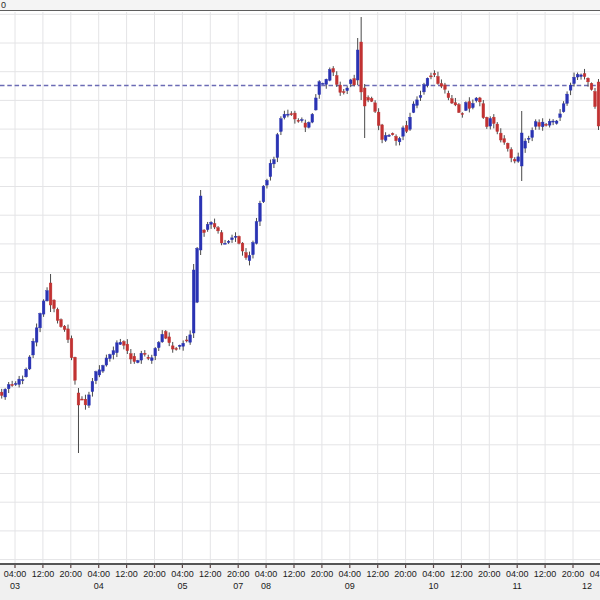 This screenshot has height=600, width=600. What do you see at coordinates (99, 586) in the screenshot?
I see `date-label: 04` at bounding box center [99, 586].